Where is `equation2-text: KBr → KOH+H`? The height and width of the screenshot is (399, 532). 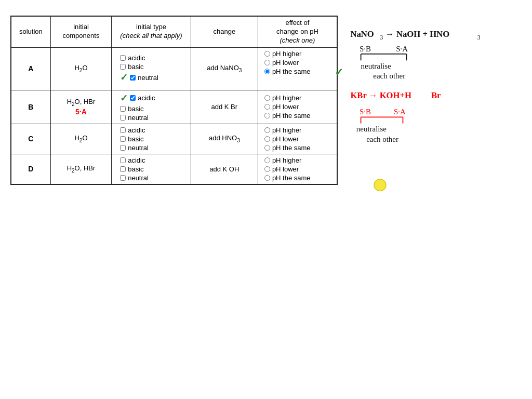 equation2-text: KBr → KOH+H is located at coordinates (381, 96).